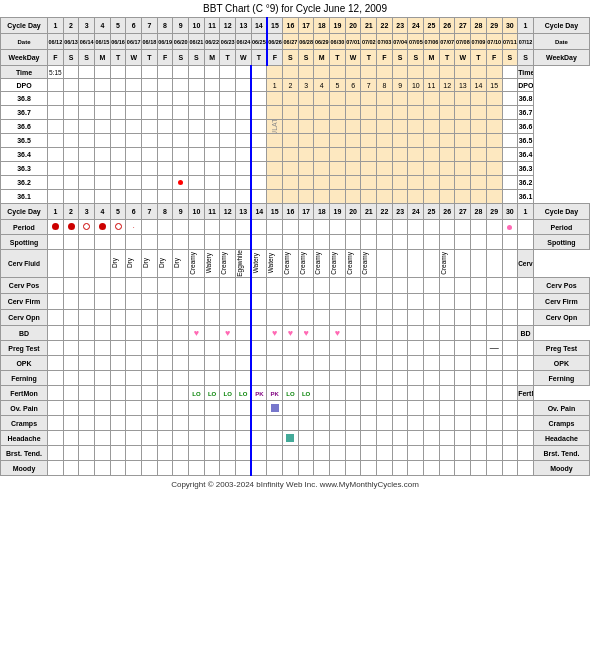  I want to click on moody-label-right: Moody, so click(561, 468).